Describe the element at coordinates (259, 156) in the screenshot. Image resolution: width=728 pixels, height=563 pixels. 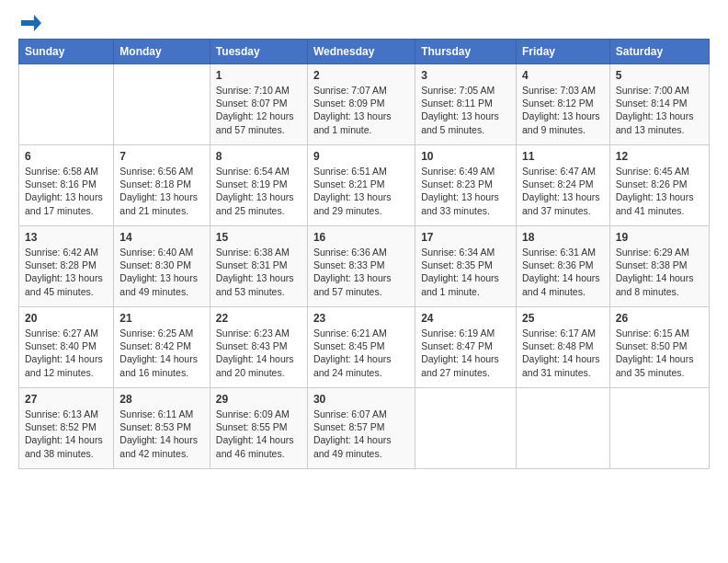
I see `day-number: 8` at that location.